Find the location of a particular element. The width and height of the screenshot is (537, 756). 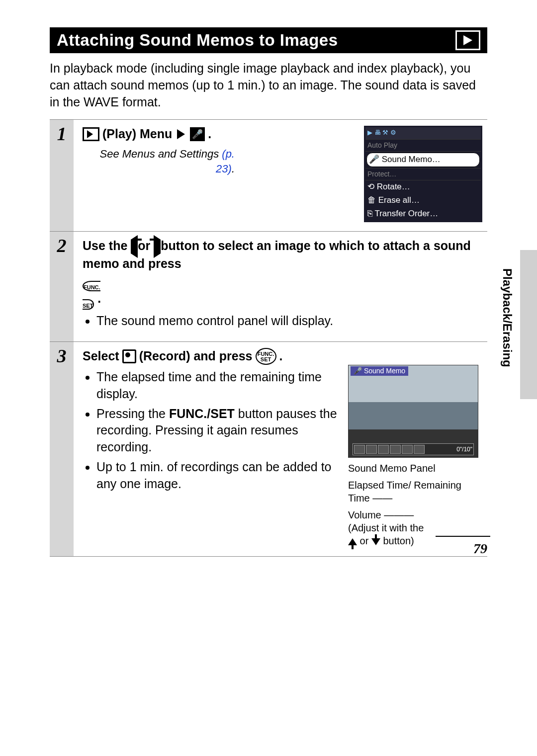

menu-tabs: ▶ 🖶 ⚒ ⚙ is located at coordinates (423, 133).